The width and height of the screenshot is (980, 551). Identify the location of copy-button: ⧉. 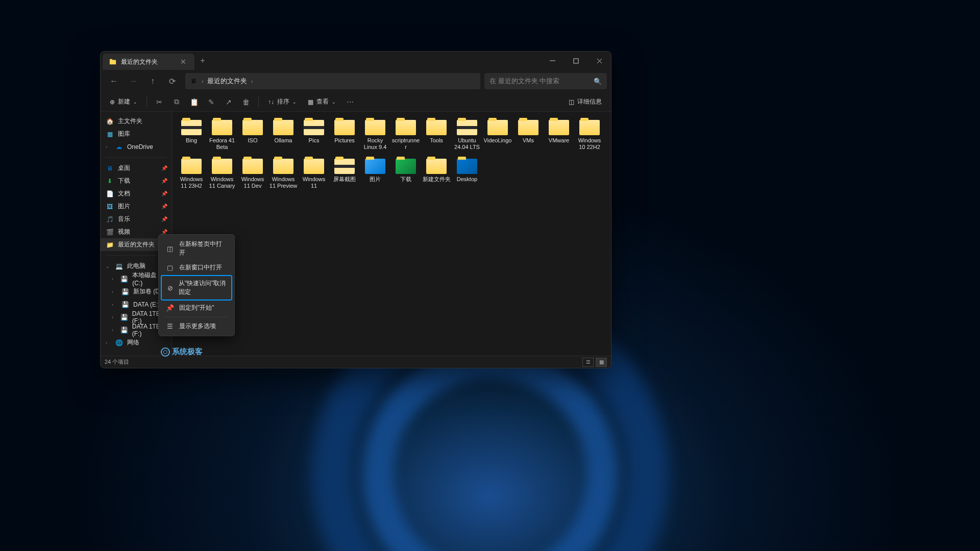
(177, 102).